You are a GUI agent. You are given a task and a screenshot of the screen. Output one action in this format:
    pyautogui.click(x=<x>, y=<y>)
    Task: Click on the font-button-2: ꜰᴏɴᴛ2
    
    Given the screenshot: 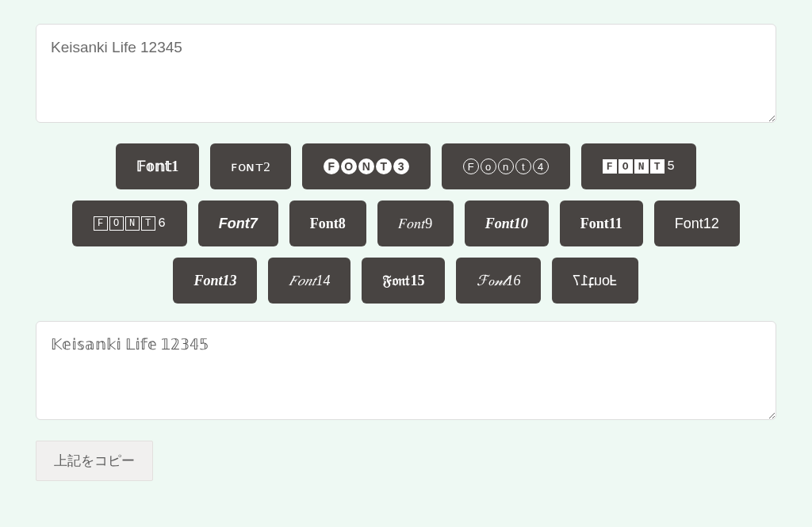 What is the action you would take?
    pyautogui.click(x=251, y=166)
    